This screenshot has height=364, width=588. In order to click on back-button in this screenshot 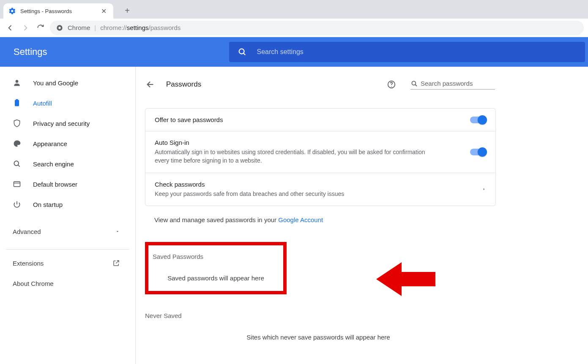, I will do `click(10, 28)`.